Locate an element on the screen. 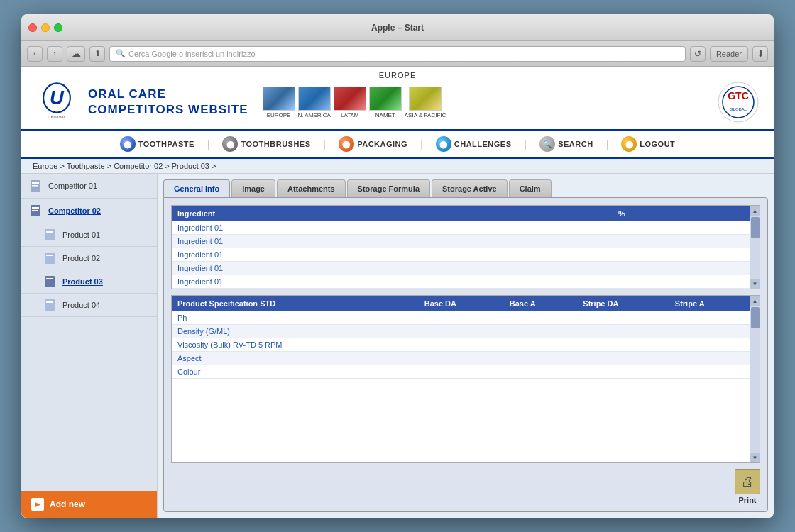  nav-packaging: ⬤ PACKAGING is located at coordinates (373, 144).